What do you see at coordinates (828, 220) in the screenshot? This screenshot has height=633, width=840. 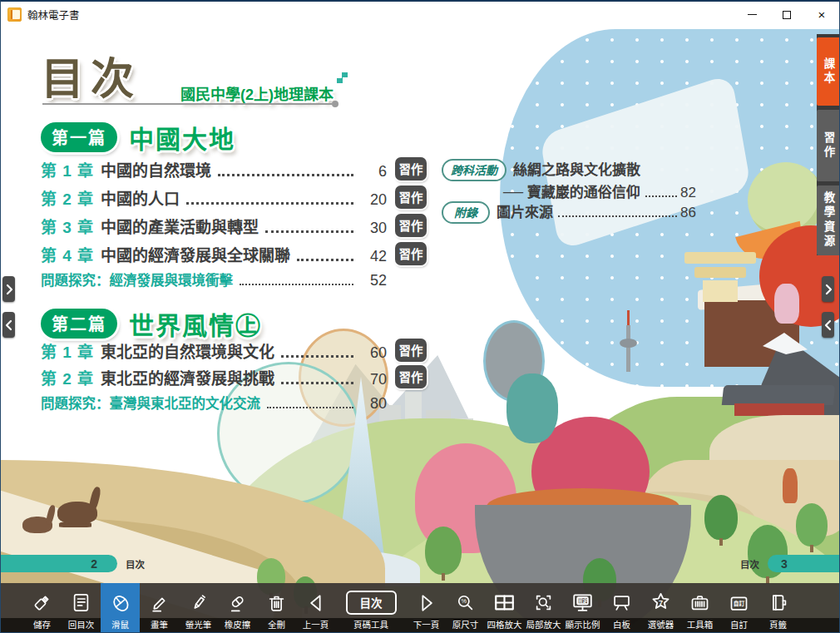 I see `tab-teaching-resources: 教學資源` at bounding box center [828, 220].